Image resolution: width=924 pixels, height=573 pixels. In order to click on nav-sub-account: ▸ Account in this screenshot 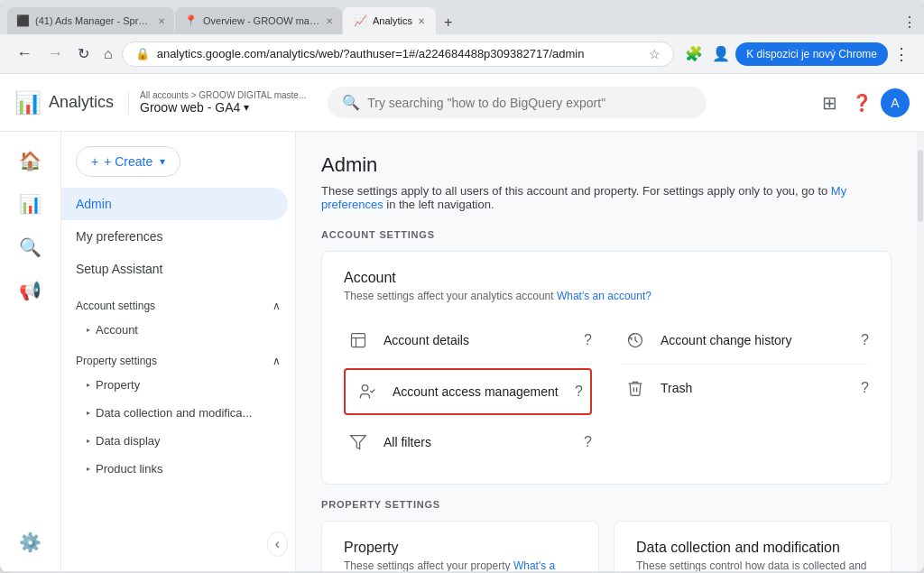, I will do `click(175, 330)`.